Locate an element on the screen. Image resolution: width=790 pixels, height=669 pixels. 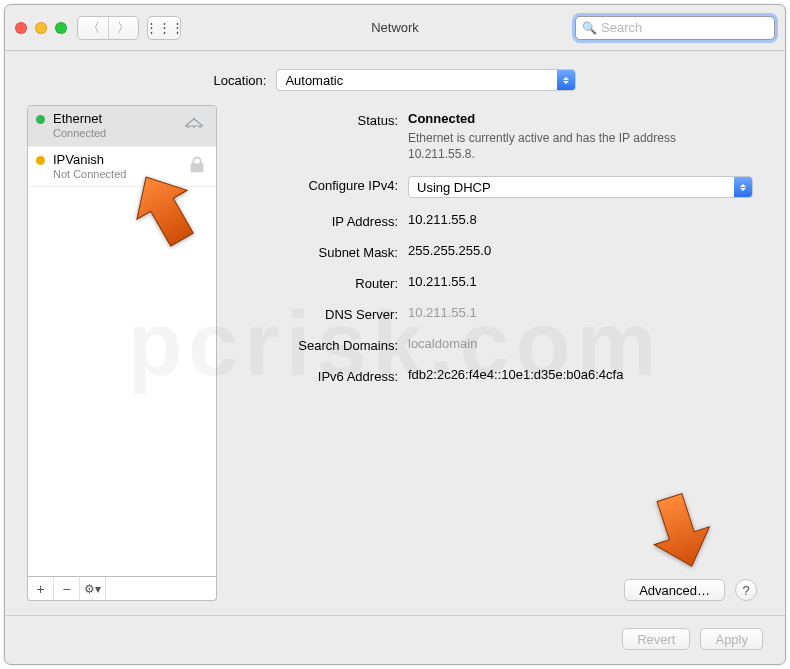
service-status: Connected is located at coordinates (80, 134).